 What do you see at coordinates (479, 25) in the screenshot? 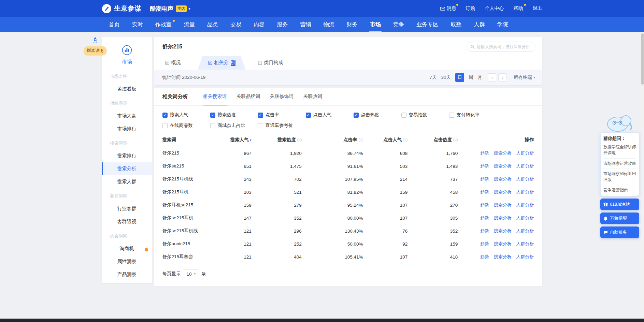
I see `nav-crowd: 人群` at bounding box center [479, 25].